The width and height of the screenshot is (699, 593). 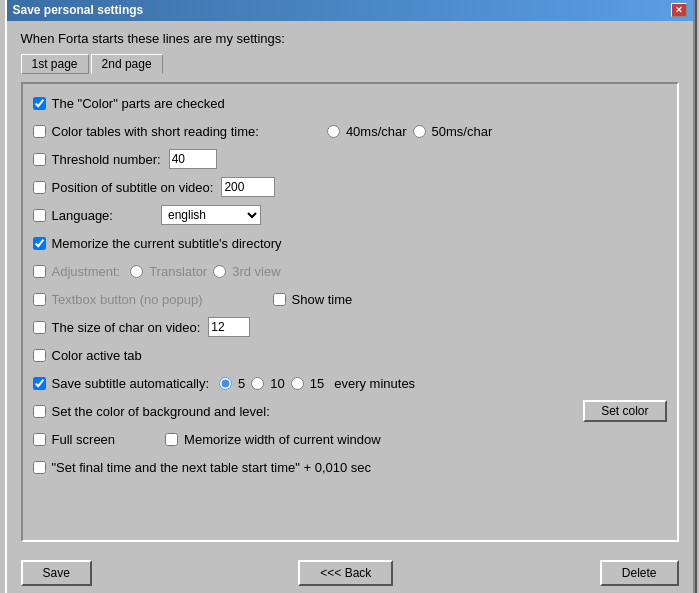 I want to click on checkbox-full-screen, so click(x=40, y=440).